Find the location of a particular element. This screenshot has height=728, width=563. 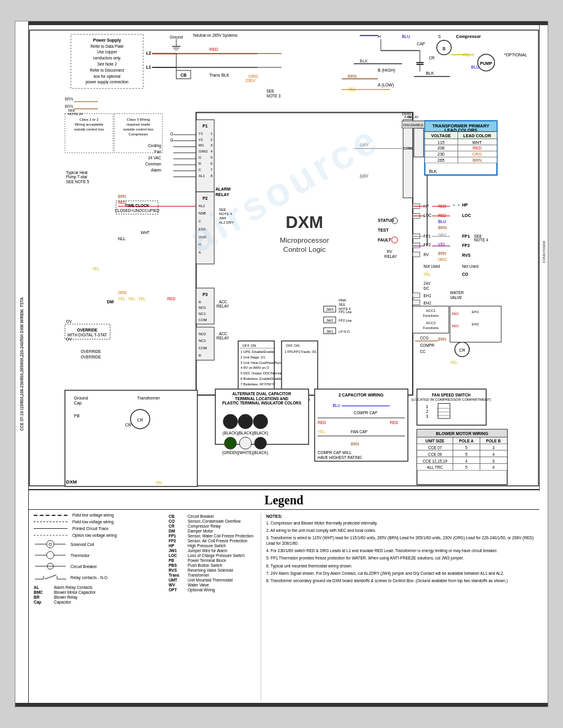

svg-text: AL2 DRY is located at coordinates (226, 222).